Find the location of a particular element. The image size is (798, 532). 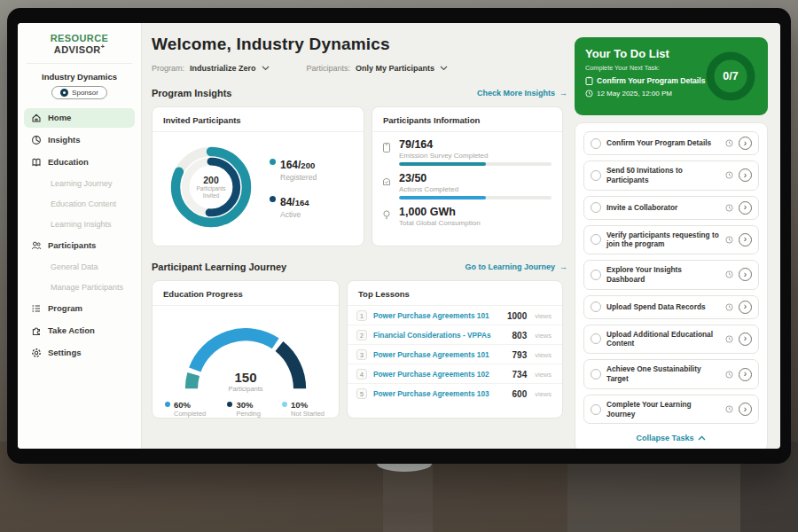

todo-task-list: Confirm Your Program Details › Send 50 I… is located at coordinates (671, 286).